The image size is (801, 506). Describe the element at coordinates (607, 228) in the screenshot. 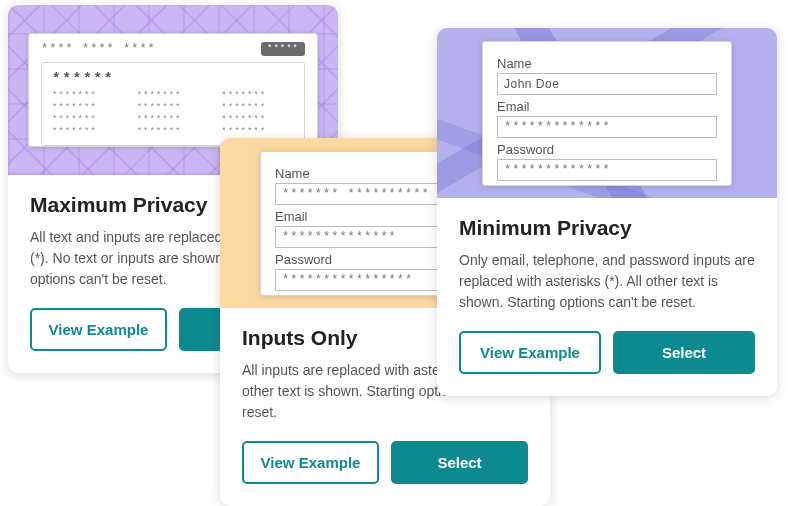

I see `card-title: Minimum Privacy` at that location.